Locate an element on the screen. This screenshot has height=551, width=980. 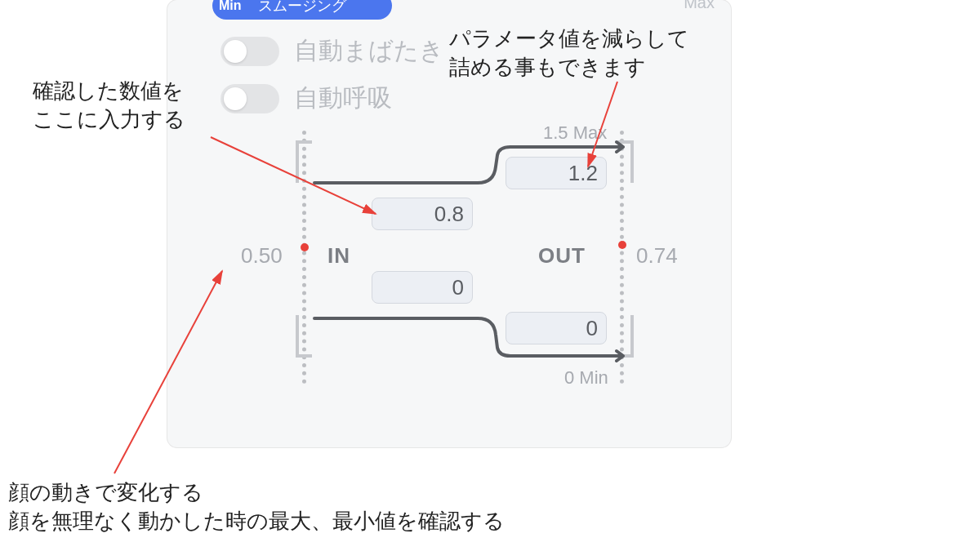
in-max-input: 0.8 is located at coordinates (422, 214).